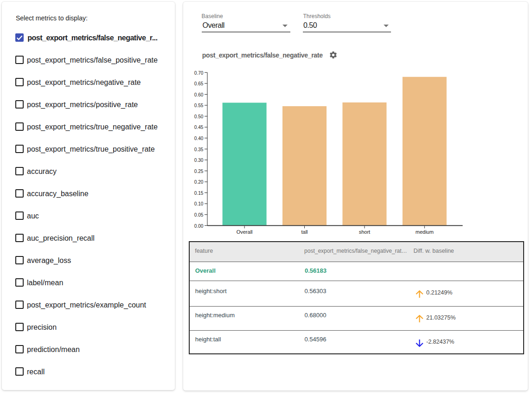 The image size is (532, 397). Describe the element at coordinates (199, 160) in the screenshot. I see `svg-text: 0.30` at that location.